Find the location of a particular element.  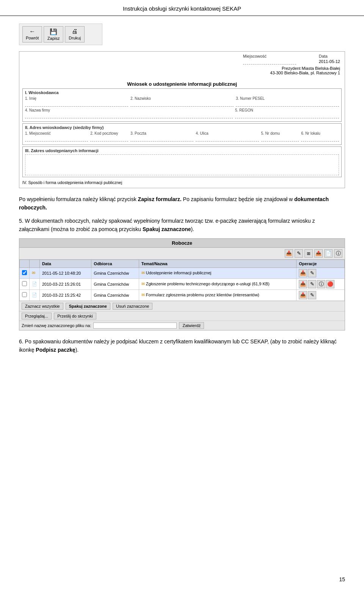

col-temat: Temat/Nazwa is located at coordinates (218, 263).